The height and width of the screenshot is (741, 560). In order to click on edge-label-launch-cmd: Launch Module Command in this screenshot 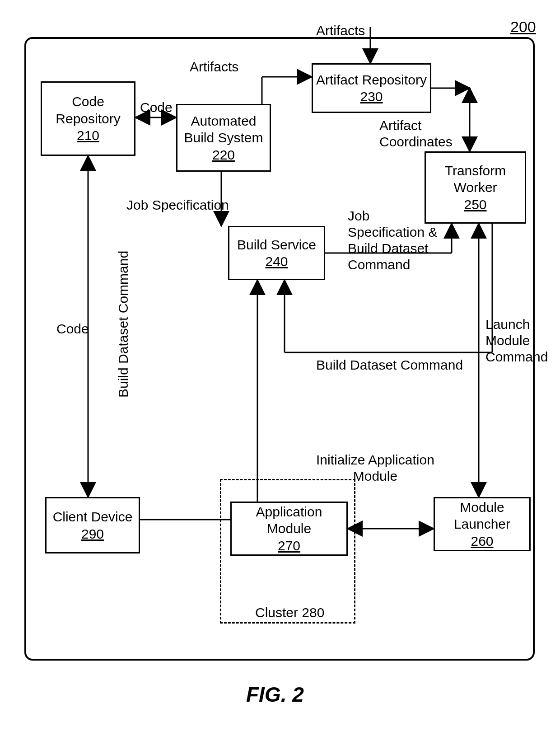, I will do `click(517, 341)`.